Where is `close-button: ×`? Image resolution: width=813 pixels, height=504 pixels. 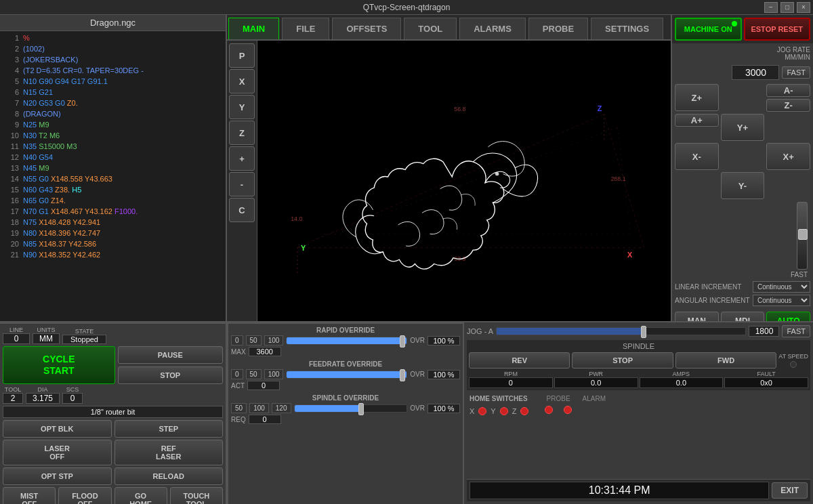
close-button: × is located at coordinates (804, 7).